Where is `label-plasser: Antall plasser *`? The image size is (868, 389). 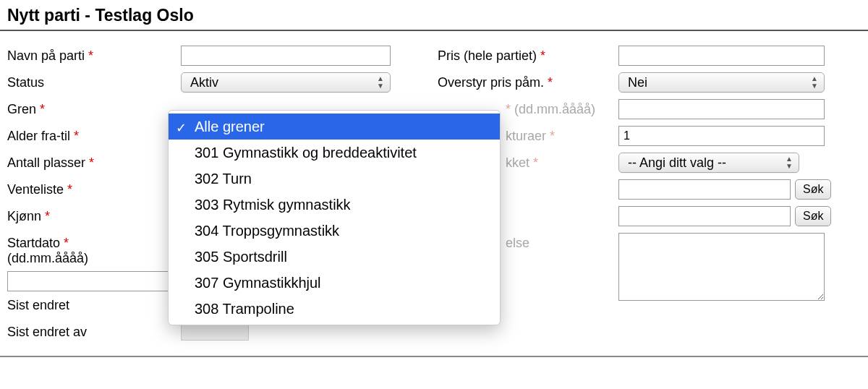 label-plasser: Antall plasser * is located at coordinates (94, 162).